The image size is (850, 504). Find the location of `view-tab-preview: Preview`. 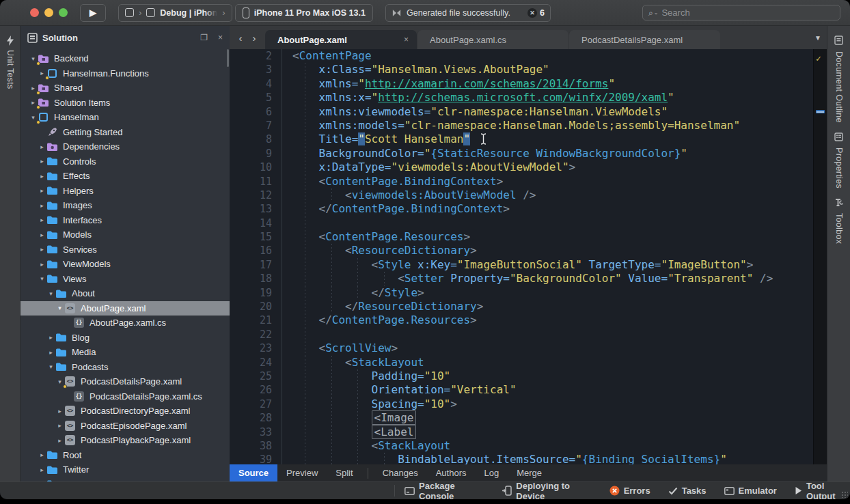

view-tab-preview: Preview is located at coordinates (302, 473).